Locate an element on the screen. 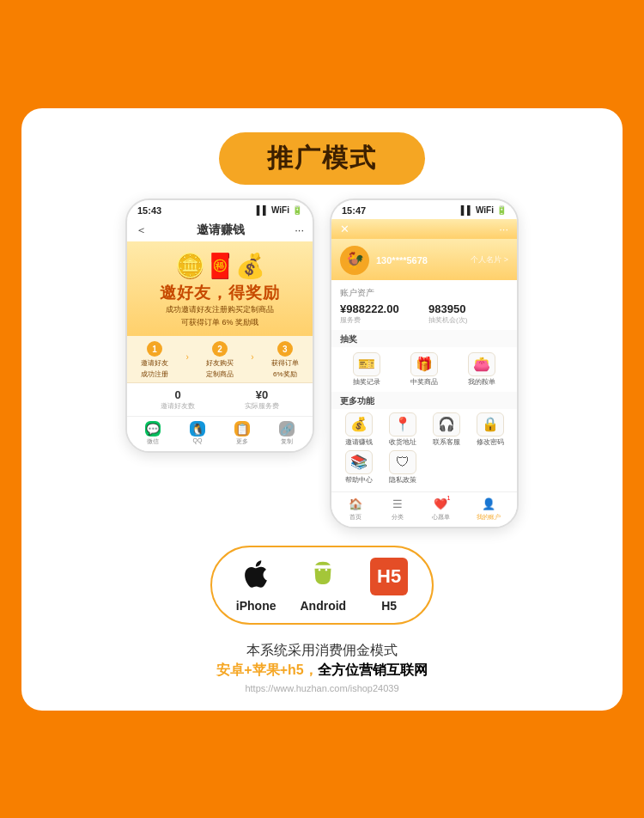 The height and width of the screenshot is (818, 644). nav-more: 📋 更多 is located at coordinates (242, 433).